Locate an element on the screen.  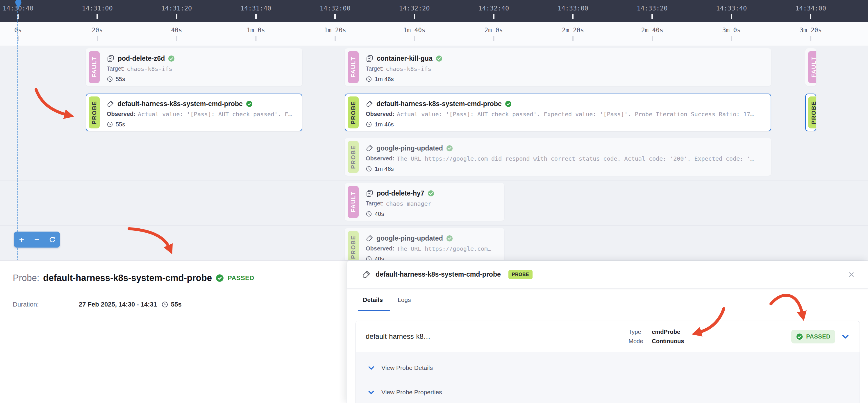
card-meta-row: Observed:Actual value: '[Pass]: AUT chec… is located at coordinates (199, 114).